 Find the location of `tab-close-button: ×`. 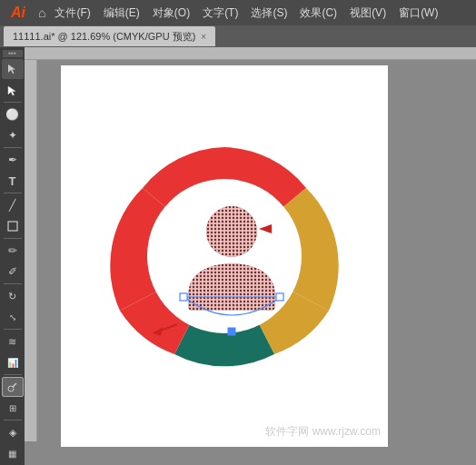

tab-close-button: × is located at coordinates (203, 36).